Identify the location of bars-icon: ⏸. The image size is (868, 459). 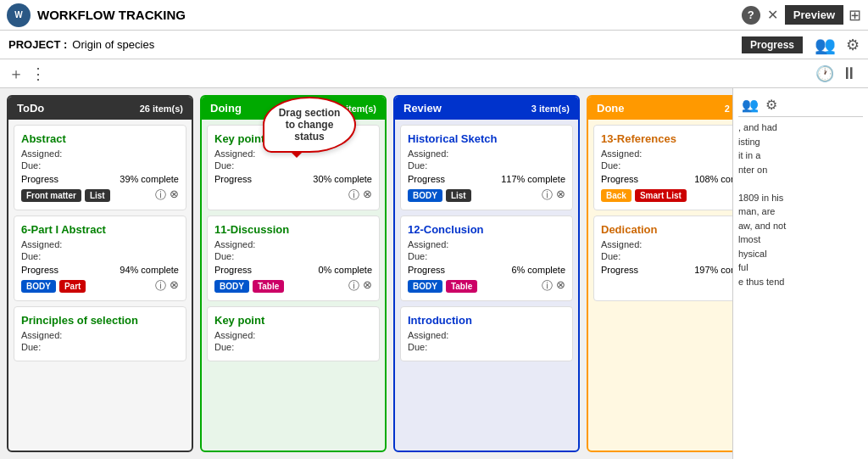
(850, 73).